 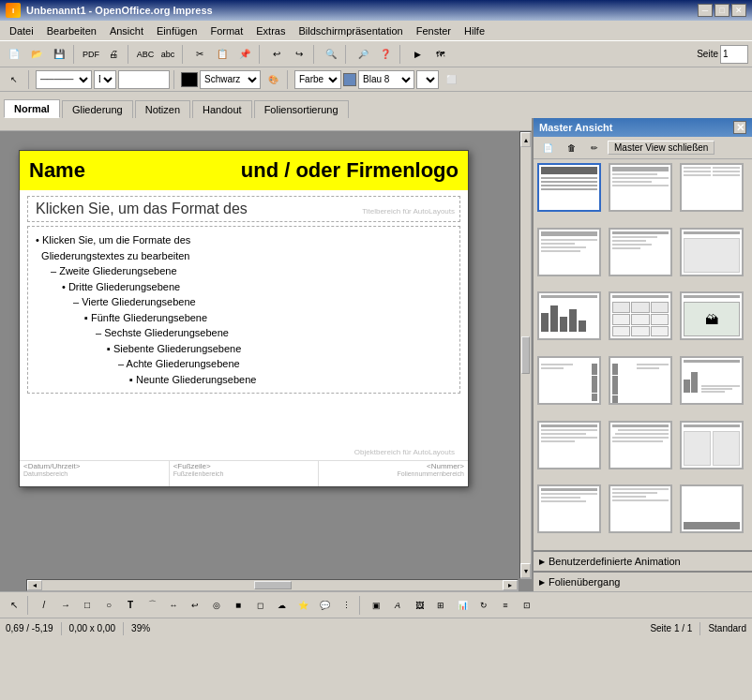 I want to click on master-new-btn: 📄, so click(x=548, y=148).